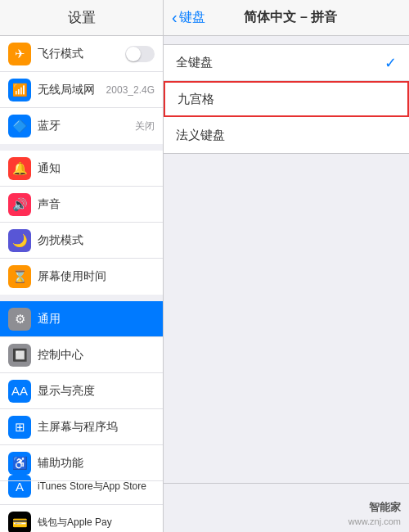 This screenshot has width=409, height=532. What do you see at coordinates (82, 355) in the screenshot?
I see `sidebar-item-controlcenter: 🔲控制中心` at bounding box center [82, 355].